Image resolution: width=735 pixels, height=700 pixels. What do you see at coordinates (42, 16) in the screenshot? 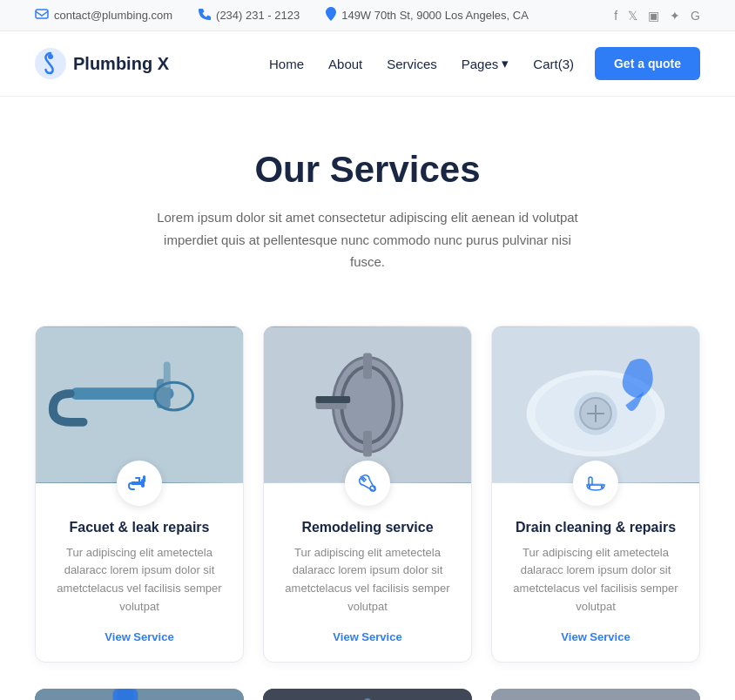
I see `email-icon` at bounding box center [42, 16].